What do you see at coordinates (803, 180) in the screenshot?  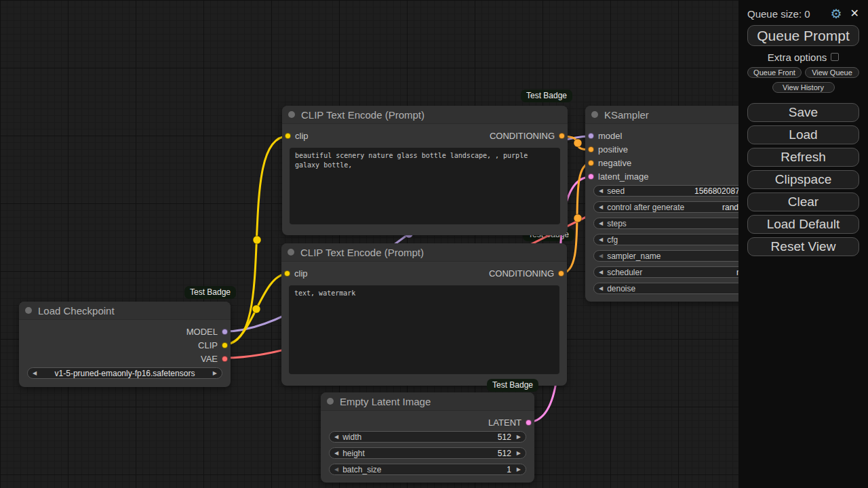 I see `clipspace-button: Clipspace` at bounding box center [803, 180].